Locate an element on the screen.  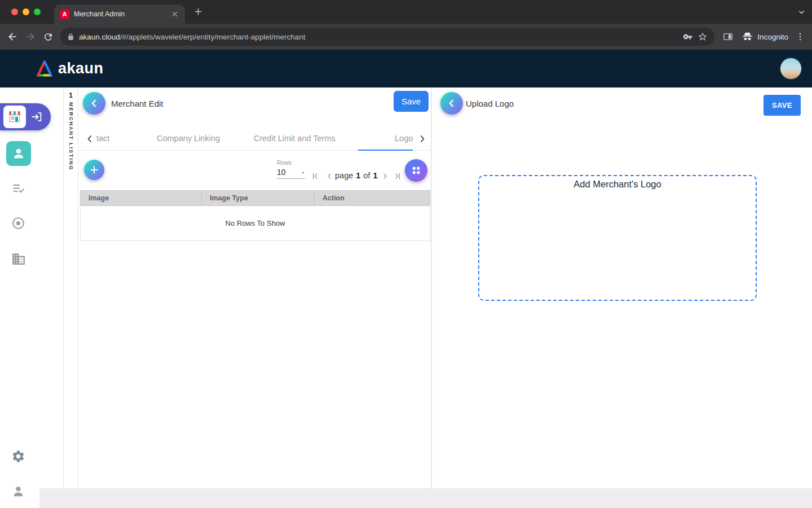
url-domain: akaun.cloud is located at coordinates (99, 37).